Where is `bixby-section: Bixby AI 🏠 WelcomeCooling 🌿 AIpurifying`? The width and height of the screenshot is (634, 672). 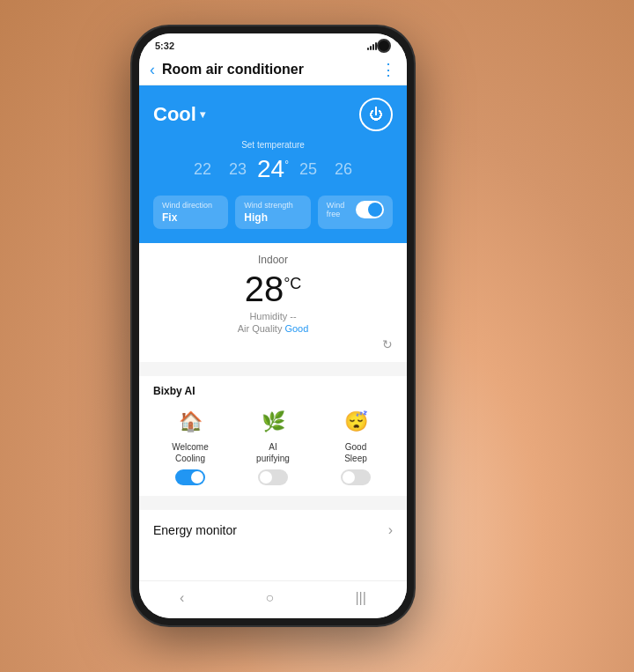 bixby-section: Bixby AI 🏠 WelcomeCooling 🌿 AIpurifying is located at coordinates (273, 432).